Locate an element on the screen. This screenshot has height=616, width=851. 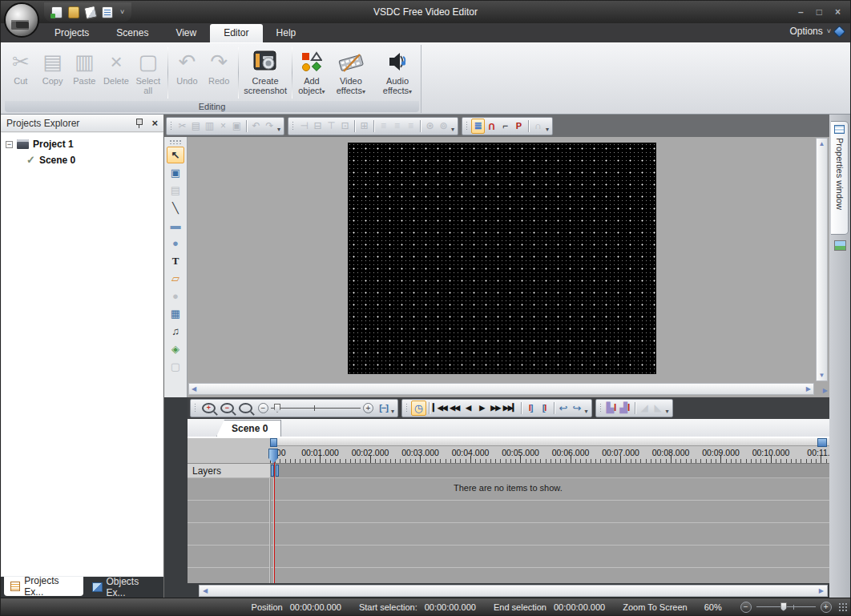
help-diamond-icon is located at coordinates (840, 31).